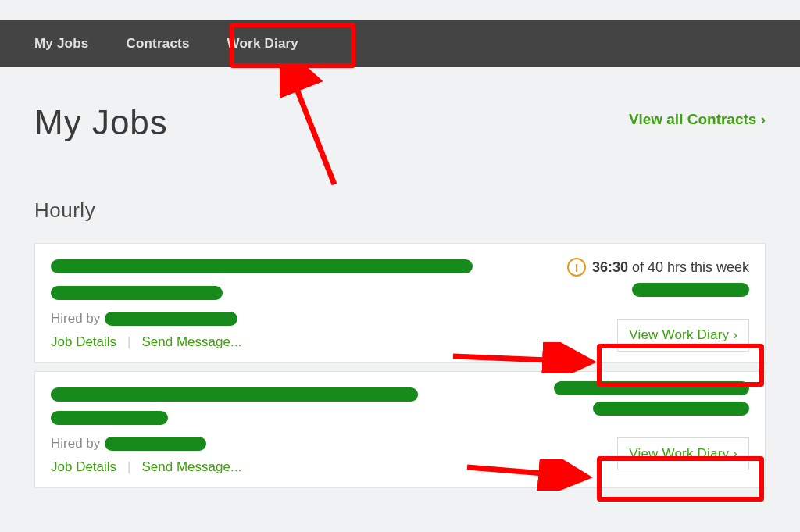 The height and width of the screenshot is (532, 800). Describe the element at coordinates (400, 44) in the screenshot. I see `top-nav: My Jobs Contracts Work Diary` at that location.